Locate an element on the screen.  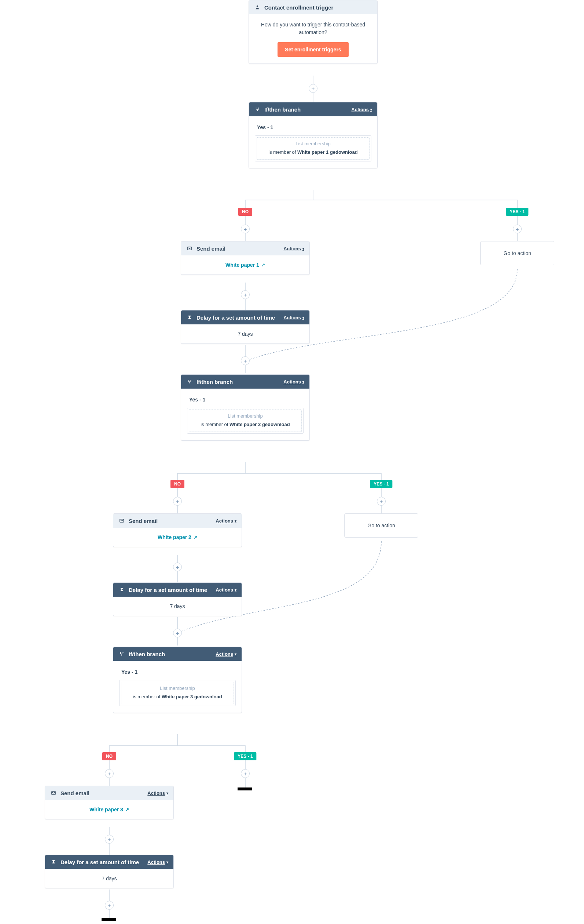
set-triggers-button: Set enrollment triggers is located at coordinates (313, 50).